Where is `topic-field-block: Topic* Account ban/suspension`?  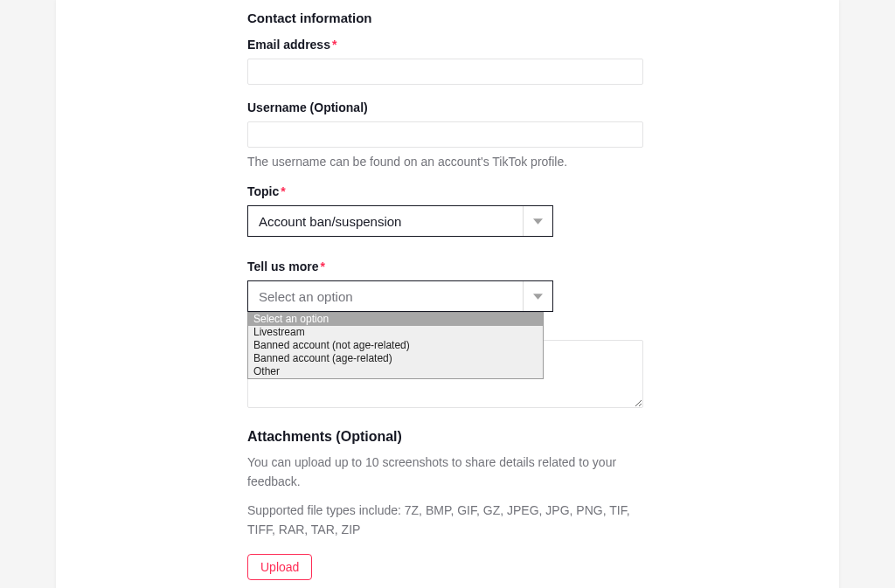
topic-field-block: Topic* Account ban/suspension is located at coordinates (451, 211).